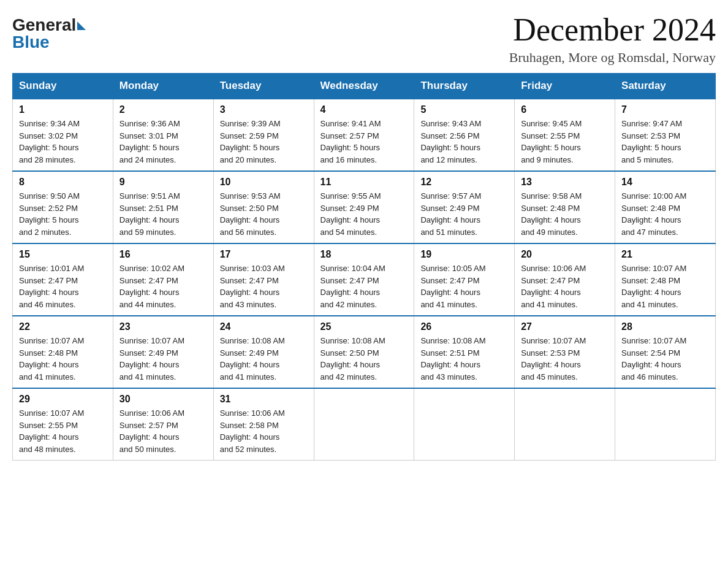 Image resolution: width=728 pixels, height=563 pixels. I want to click on title-block: December 2024 Bruhagen, More og Romsdal,…, so click(613, 39).